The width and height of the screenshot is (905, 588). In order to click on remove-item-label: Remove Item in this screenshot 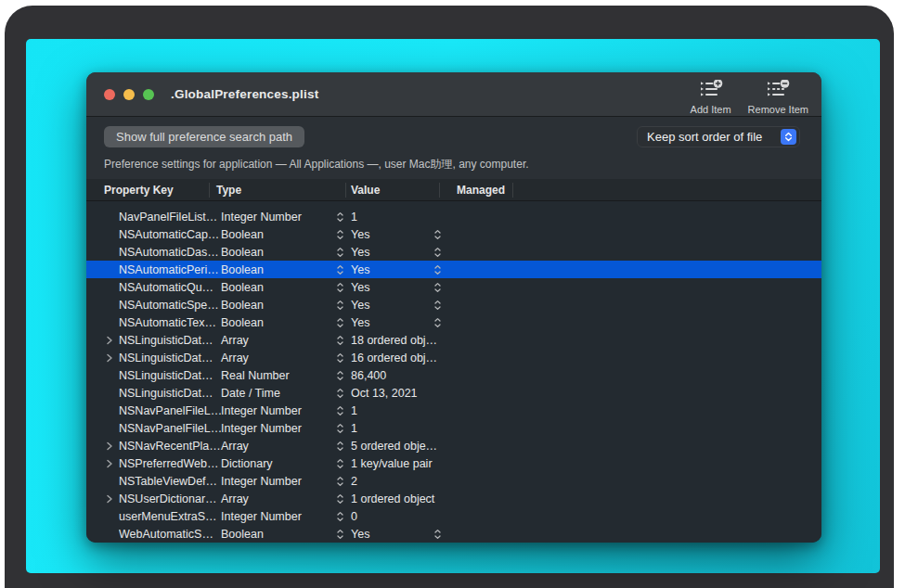, I will do `click(778, 109)`.